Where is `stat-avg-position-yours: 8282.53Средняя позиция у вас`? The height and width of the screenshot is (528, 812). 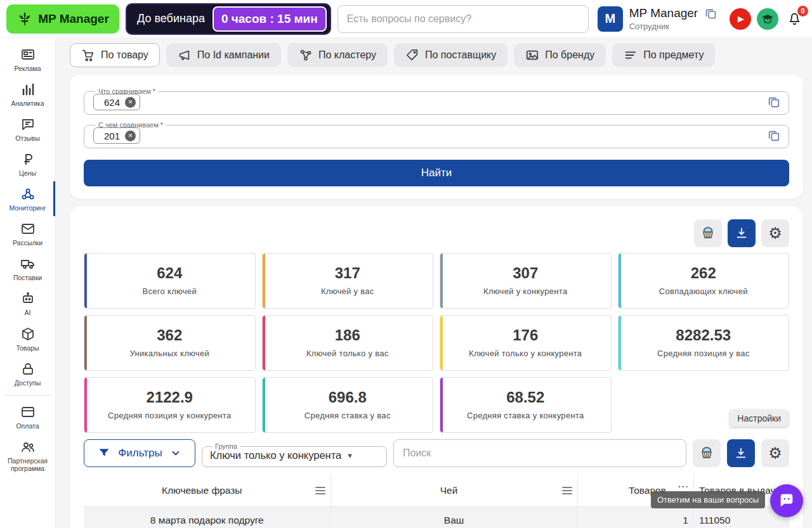 stat-avg-position-yours: 8282.53Средняя позиция у вас is located at coordinates (704, 343).